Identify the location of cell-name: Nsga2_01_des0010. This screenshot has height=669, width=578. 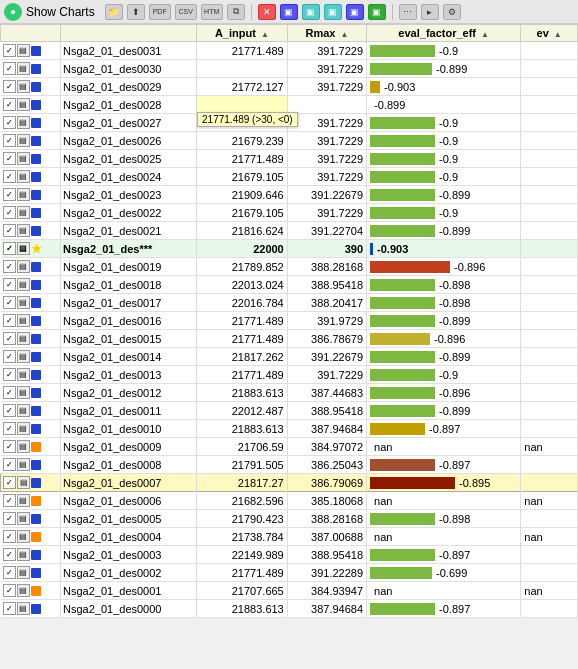
(129, 429).